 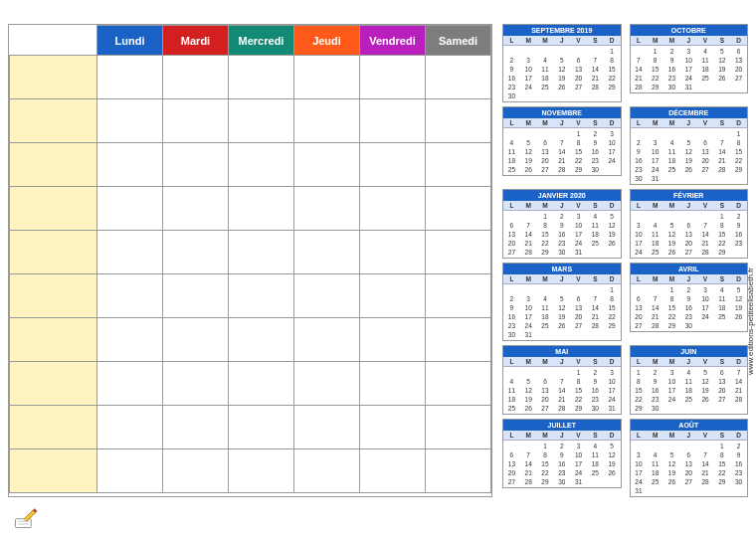 I want to click on mini-calendar-title: NOVEMBRE, so click(x=562, y=112).